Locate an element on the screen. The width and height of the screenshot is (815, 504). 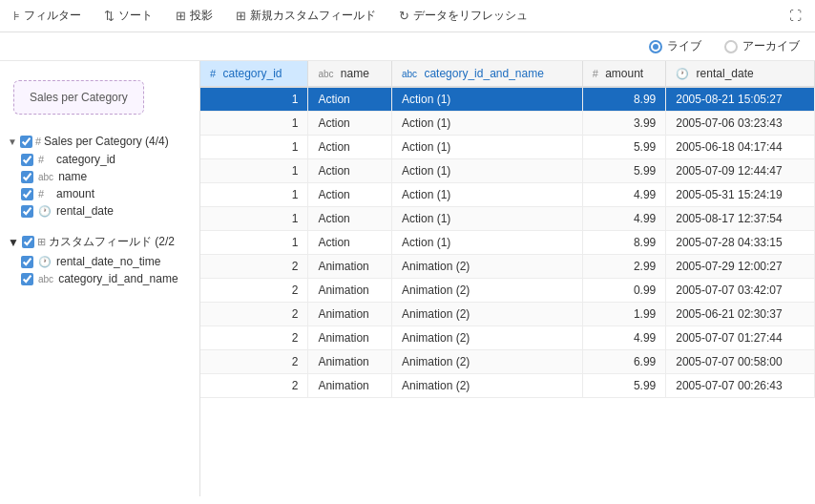
table-row: 2AnimationAnimation (2)4.992005-07-07 01… is located at coordinates (508, 338).